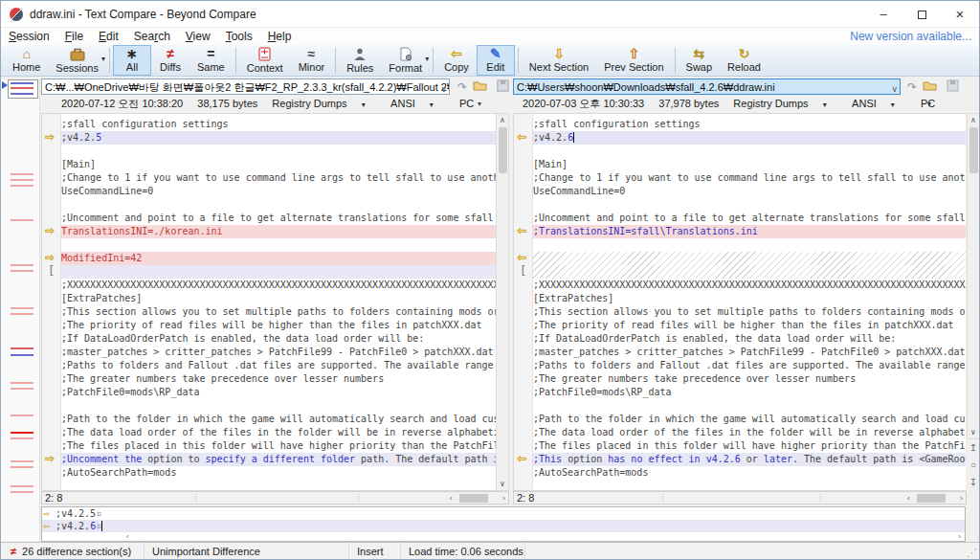  I want to click on right-hscrollbar: ‹ ›, so click(935, 498).